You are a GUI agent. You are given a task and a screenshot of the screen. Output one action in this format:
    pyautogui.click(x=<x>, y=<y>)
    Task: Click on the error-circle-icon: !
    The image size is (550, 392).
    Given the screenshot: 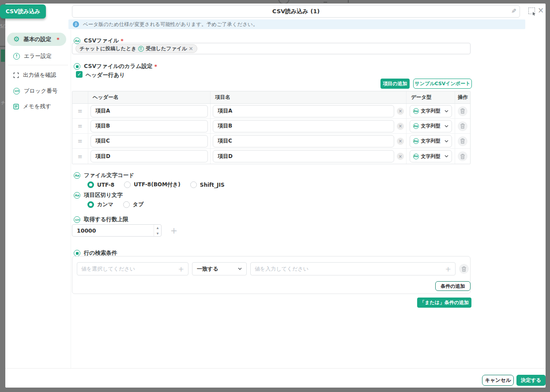 What is the action you would take?
    pyautogui.click(x=17, y=57)
    